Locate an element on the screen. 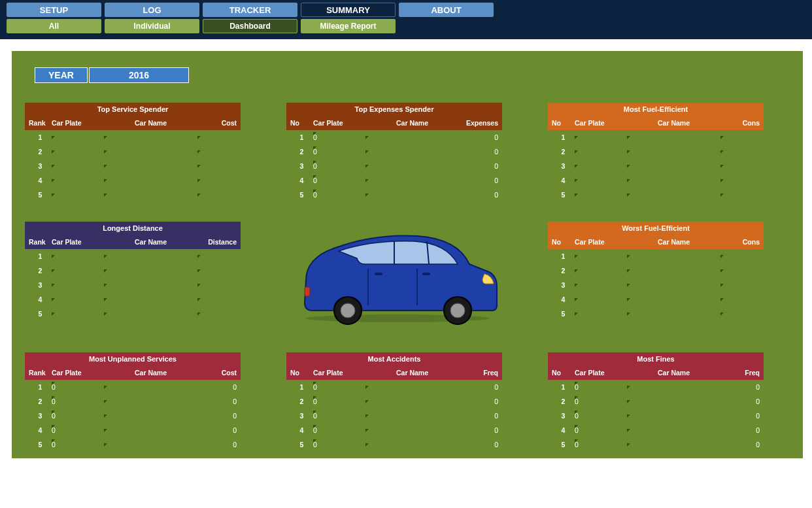  column-headers: Rank Car Plate Car Name Distance is located at coordinates (133, 242).